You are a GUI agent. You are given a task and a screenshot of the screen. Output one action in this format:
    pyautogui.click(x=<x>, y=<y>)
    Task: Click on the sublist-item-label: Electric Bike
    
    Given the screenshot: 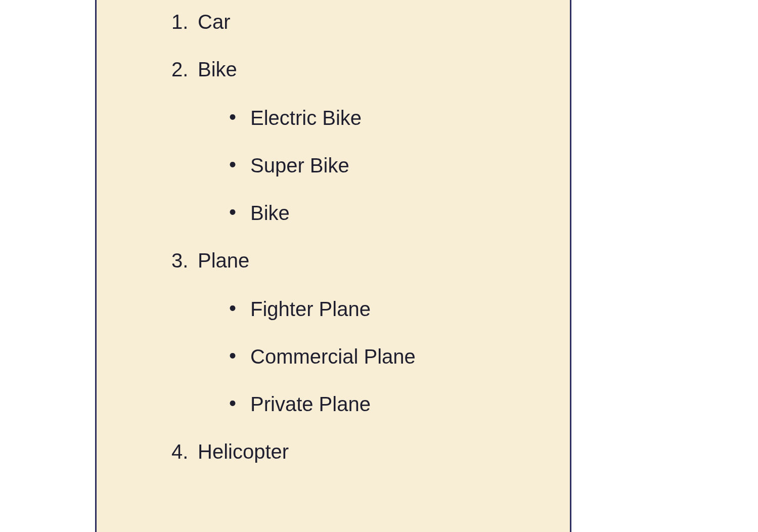 What is the action you would take?
    pyautogui.click(x=306, y=118)
    